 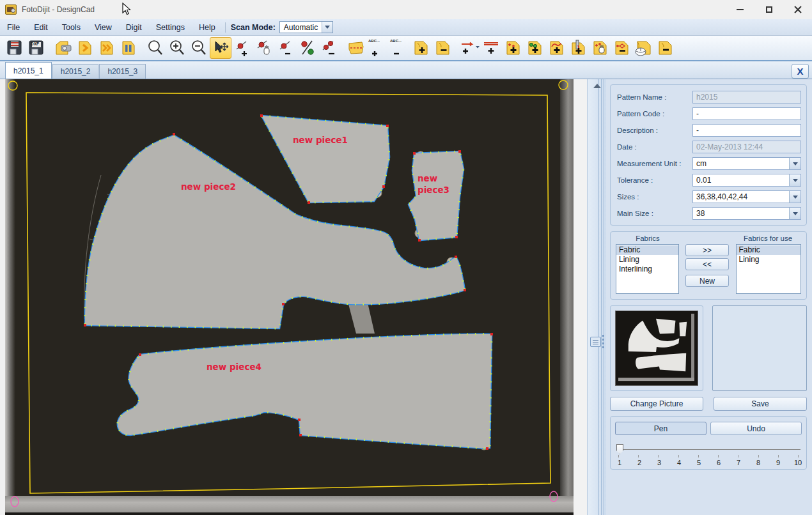 I want to click on move-select-button, so click(x=221, y=48).